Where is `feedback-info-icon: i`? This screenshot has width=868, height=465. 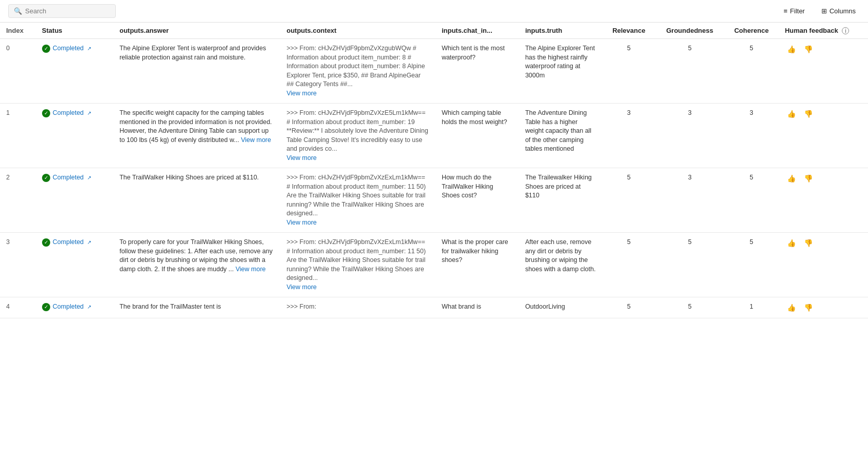
feedback-info-icon: i is located at coordinates (845, 31).